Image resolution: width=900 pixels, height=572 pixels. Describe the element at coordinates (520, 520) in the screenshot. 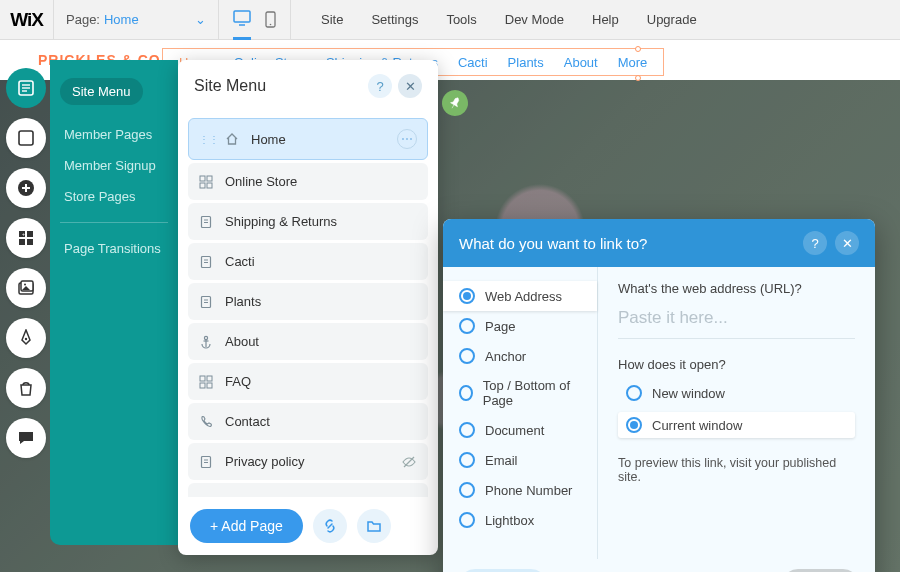

I see `link-type-lightbox: Lightbox` at that location.